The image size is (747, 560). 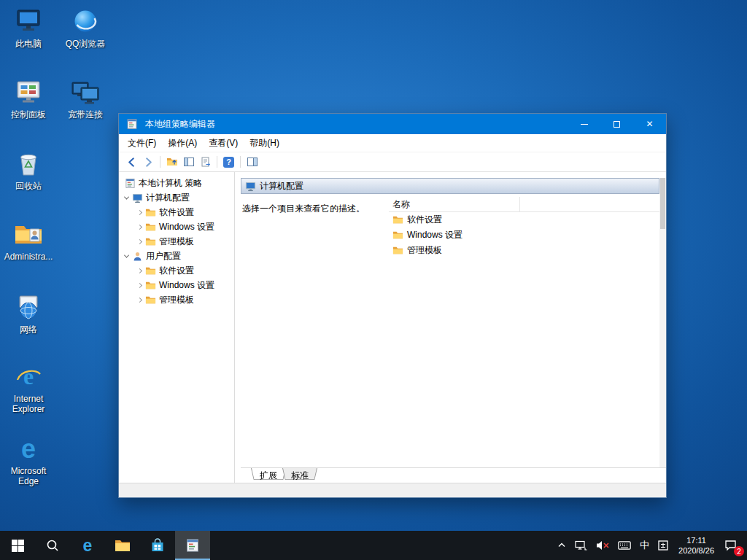 I want to click on taskbar-clock: 17:11 2020/8/26, so click(x=696, y=545).